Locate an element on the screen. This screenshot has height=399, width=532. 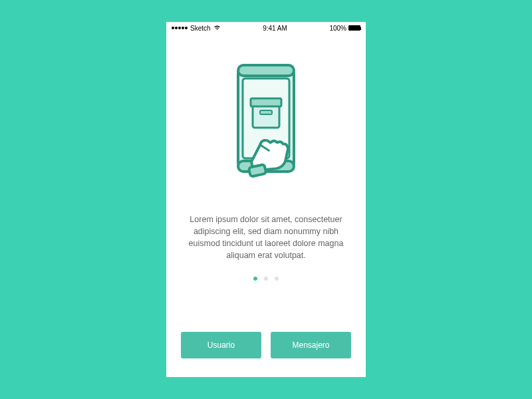
mensajero-button: Mensajero is located at coordinates (311, 345).